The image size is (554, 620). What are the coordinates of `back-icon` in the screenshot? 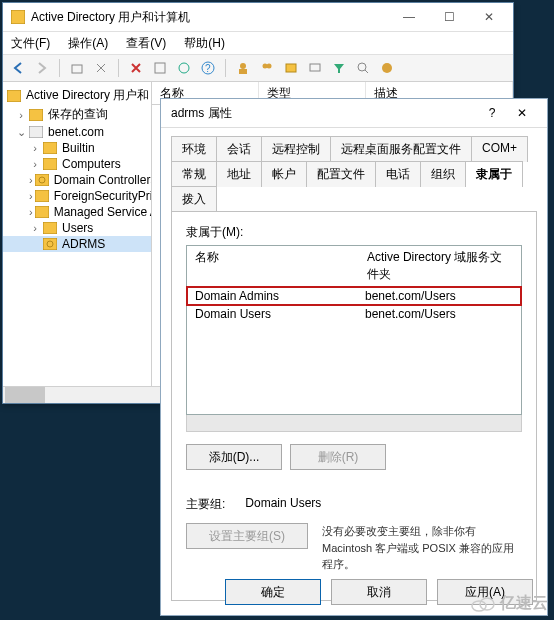 It's located at (18, 68).